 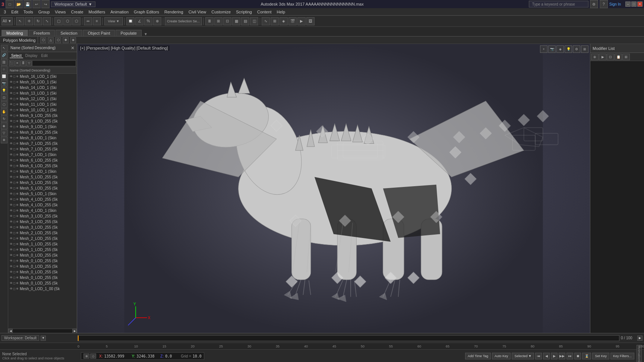 What do you see at coordinates (69, 33) in the screenshot?
I see `tab-selection: Selection` at bounding box center [69, 33].